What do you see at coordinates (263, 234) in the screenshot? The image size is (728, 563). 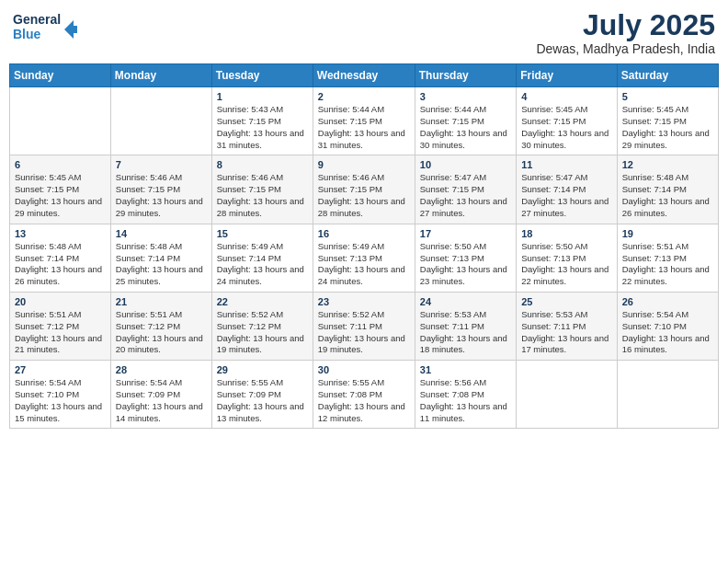 I see `day-number: 15` at bounding box center [263, 234].